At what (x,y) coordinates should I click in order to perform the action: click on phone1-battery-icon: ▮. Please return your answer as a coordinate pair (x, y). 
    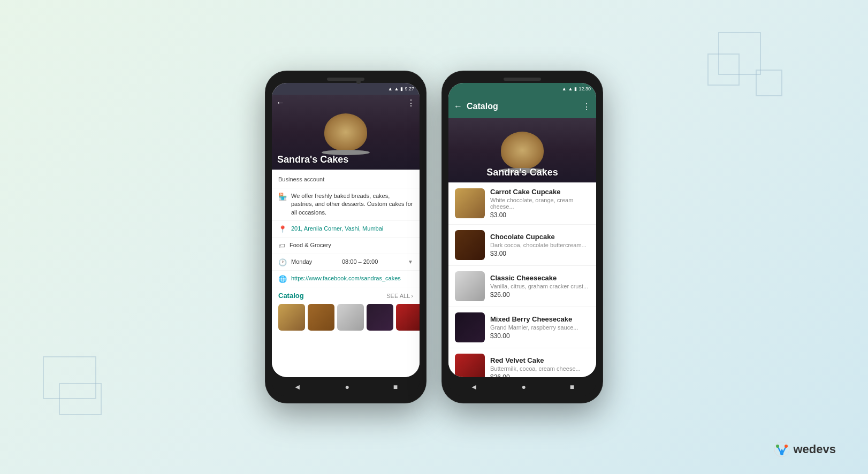
    Looking at the image, I should click on (401, 89).